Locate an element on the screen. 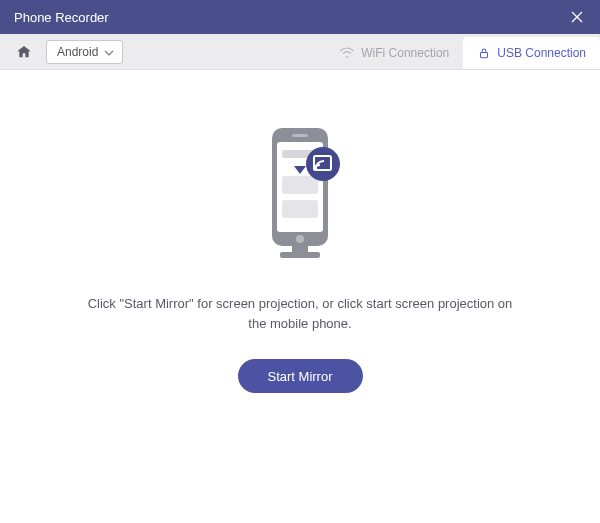  instruction-text: Click "Start Mirror" for screen projecti… is located at coordinates (300, 314).